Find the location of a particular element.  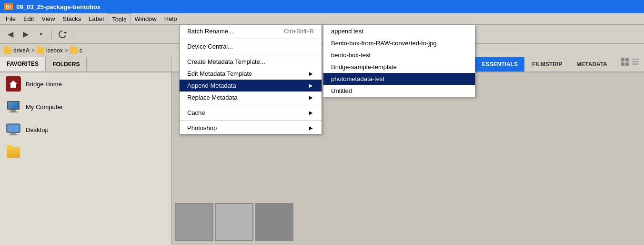

grid-view-icon is located at coordinates (625, 62).